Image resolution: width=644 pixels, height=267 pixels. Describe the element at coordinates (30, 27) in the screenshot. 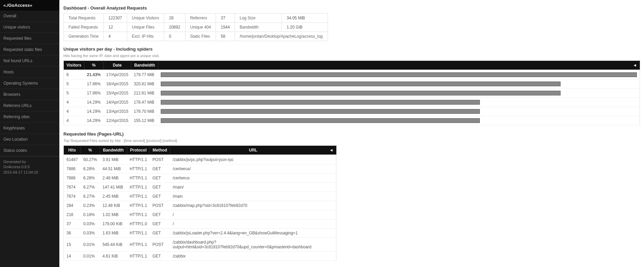

I see `sidebar-item-unique-visitors: Unique visitors` at that location.